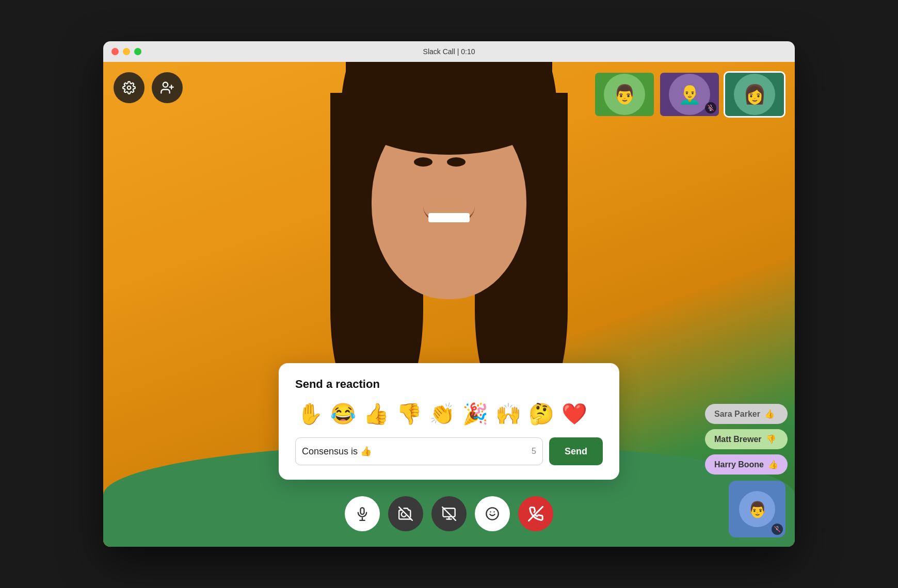 The image size is (898, 588). I want to click on emoji-row: ✋ 😂 👍 👎 👏 🎉 🙌 🤔 ❤️, so click(449, 414).